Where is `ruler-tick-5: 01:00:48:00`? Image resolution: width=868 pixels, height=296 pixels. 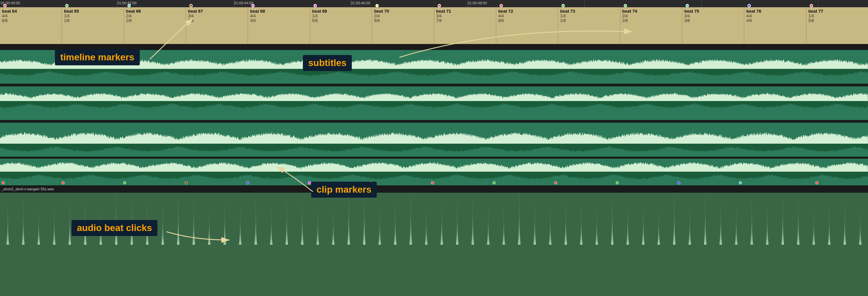 ruler-tick-5: 01:00:48:00 is located at coordinates (477, 3).